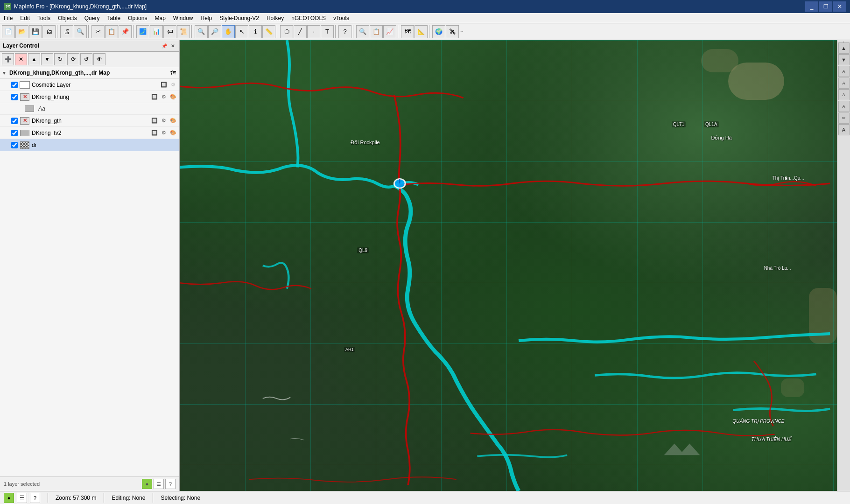 The width and height of the screenshot is (850, 504). Describe the element at coordinates (287, 32) in the screenshot. I see `polygon-tool: ⬡` at that location.